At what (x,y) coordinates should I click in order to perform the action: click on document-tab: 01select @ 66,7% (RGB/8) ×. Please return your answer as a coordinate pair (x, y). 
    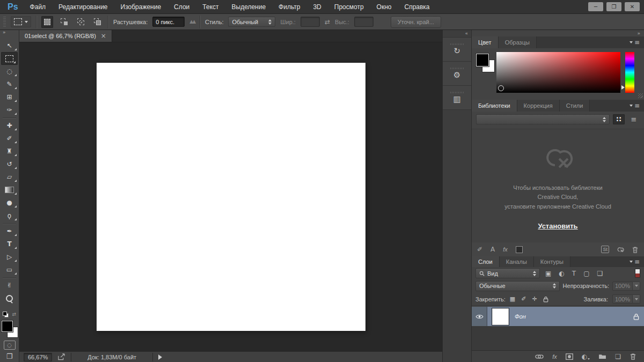
    Looking at the image, I should click on (65, 36).